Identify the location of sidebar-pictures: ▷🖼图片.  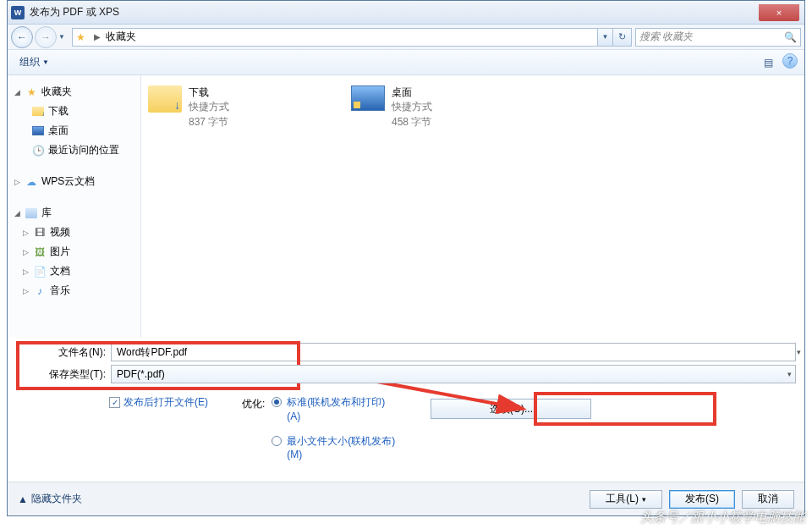
(76, 252).